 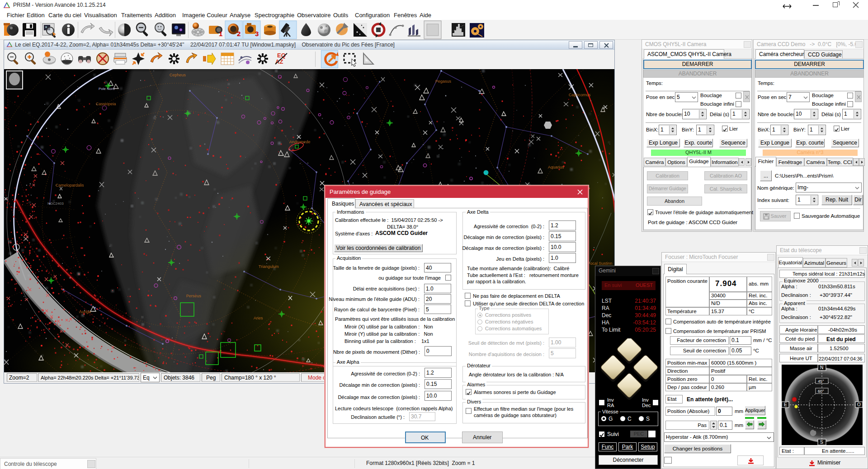 I want to click on svg-text: Perseus, so click(x=194, y=296).